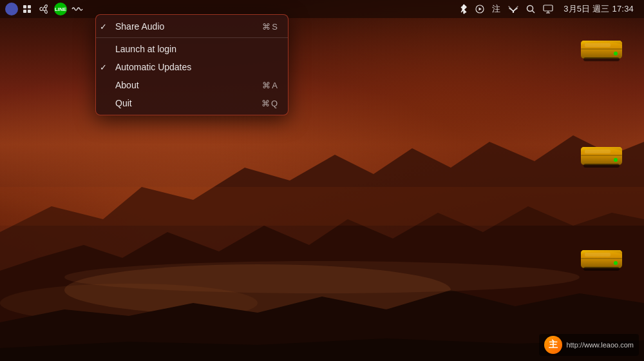 The image size is (644, 361). Describe the element at coordinates (46, 9) in the screenshot. I see `menubar-left: LINE` at that location.